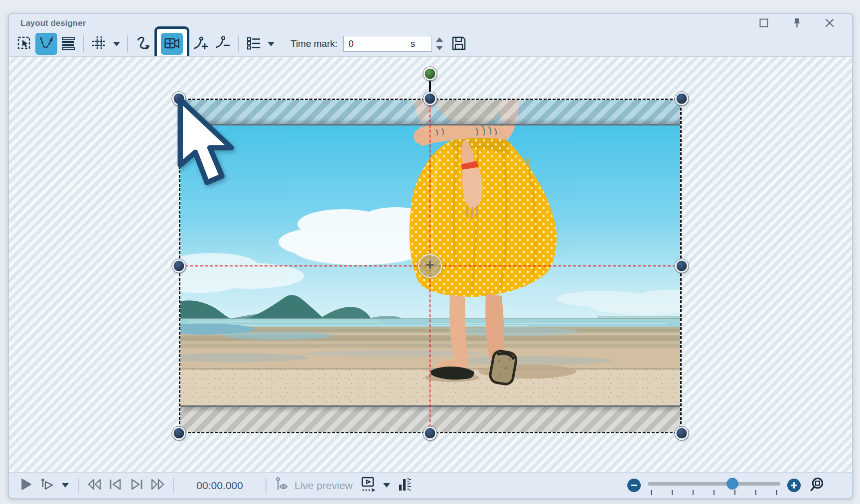  Describe the element at coordinates (68, 44) in the screenshot. I see `layers-tool-button` at that location.